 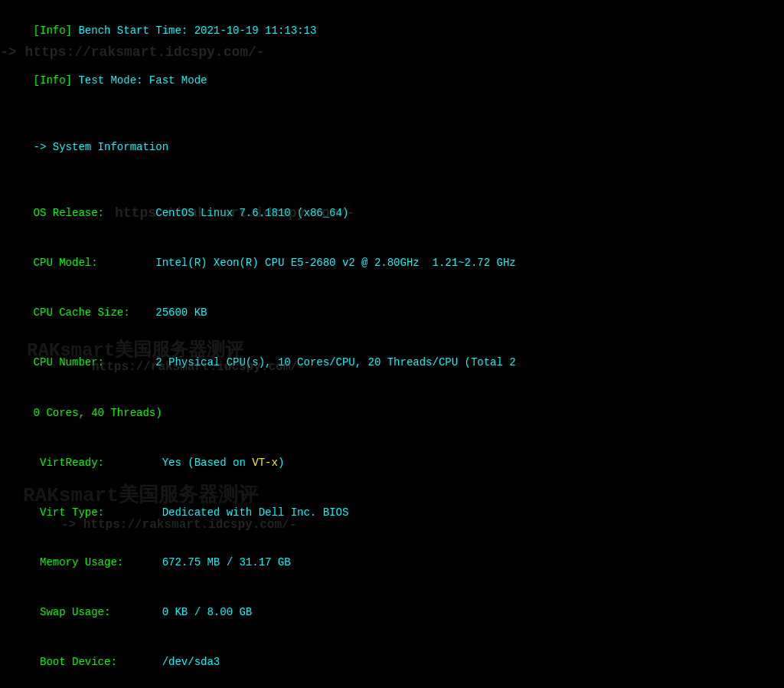 I want to click on cpu-model-line: CPU Model: Intel(R) Xeon(R) CPU E5-2680 …, so click(x=392, y=264).